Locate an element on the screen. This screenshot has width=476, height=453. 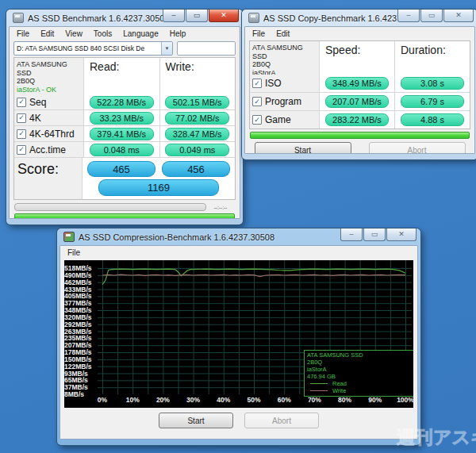
legend-device-line: 2B0Q is located at coordinates (360, 362).